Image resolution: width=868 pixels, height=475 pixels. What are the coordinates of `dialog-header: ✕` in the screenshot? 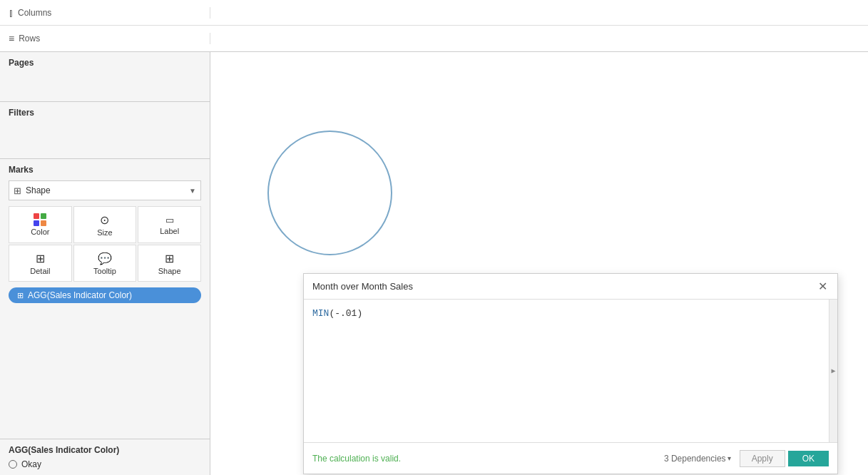 It's located at (571, 287).